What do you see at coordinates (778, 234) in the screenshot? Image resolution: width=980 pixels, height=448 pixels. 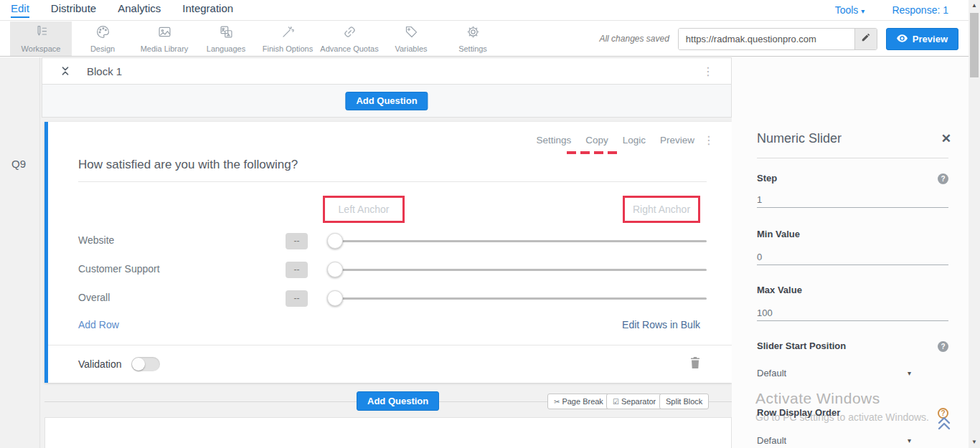 I see `min-value-label: Min Value` at bounding box center [778, 234].